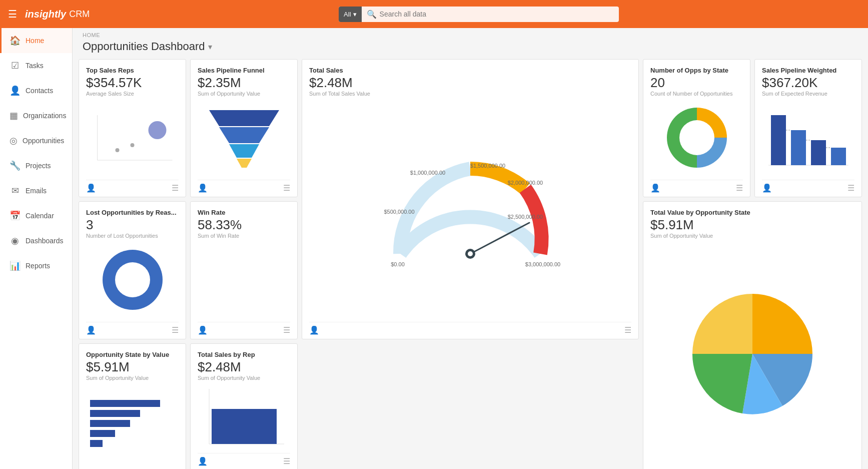 This screenshot has height=469, width=868. Describe the element at coordinates (133, 425) in the screenshot. I see `hbar-svg` at that location.